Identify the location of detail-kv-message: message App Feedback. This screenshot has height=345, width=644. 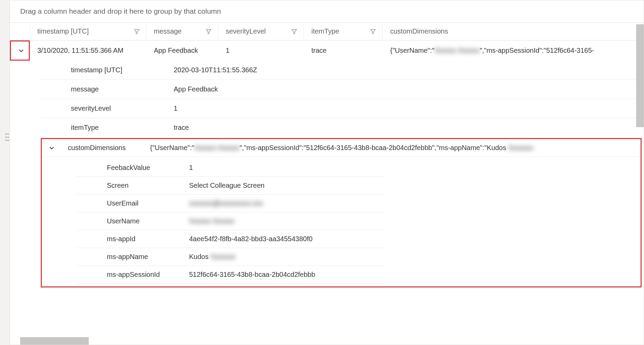
(342, 89).